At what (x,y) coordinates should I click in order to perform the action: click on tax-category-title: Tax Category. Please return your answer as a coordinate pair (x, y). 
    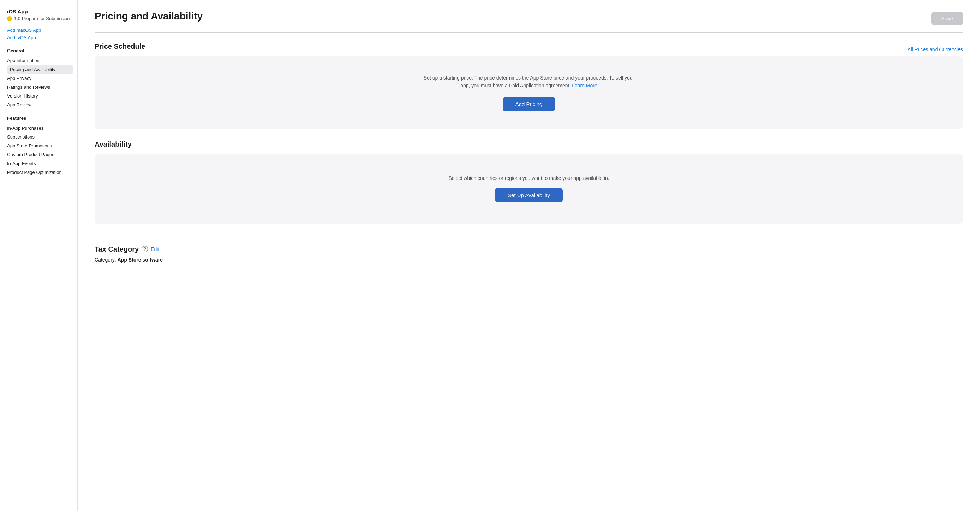
    Looking at the image, I should click on (117, 249).